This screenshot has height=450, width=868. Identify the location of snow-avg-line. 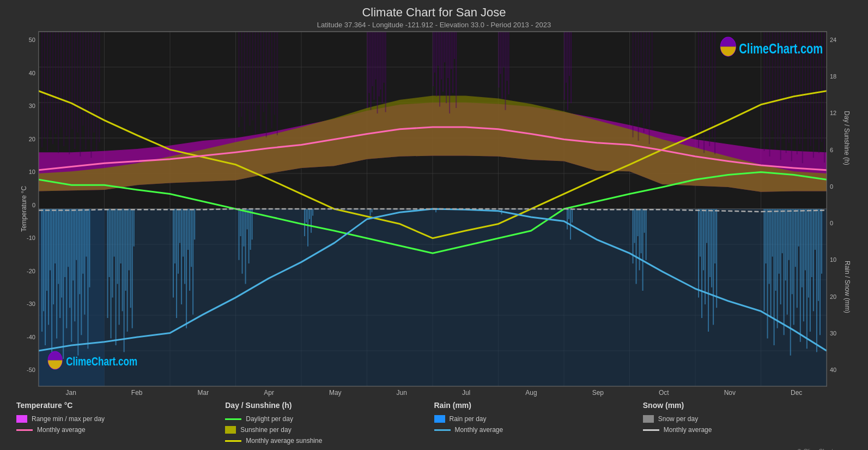
(651, 430).